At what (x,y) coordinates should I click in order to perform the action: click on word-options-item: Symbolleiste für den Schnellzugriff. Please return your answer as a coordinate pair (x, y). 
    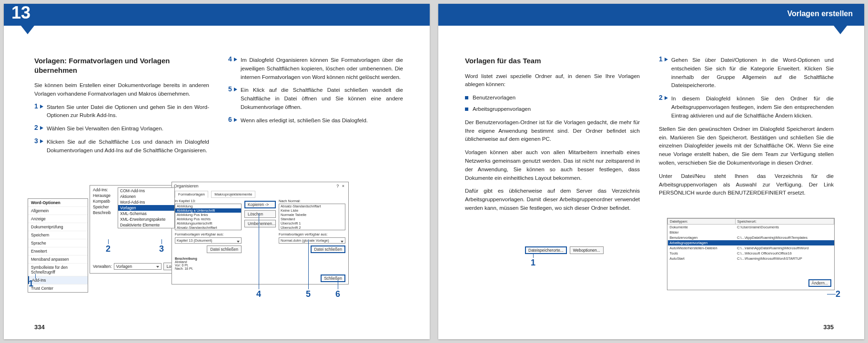
    Looking at the image, I should click on (58, 269).